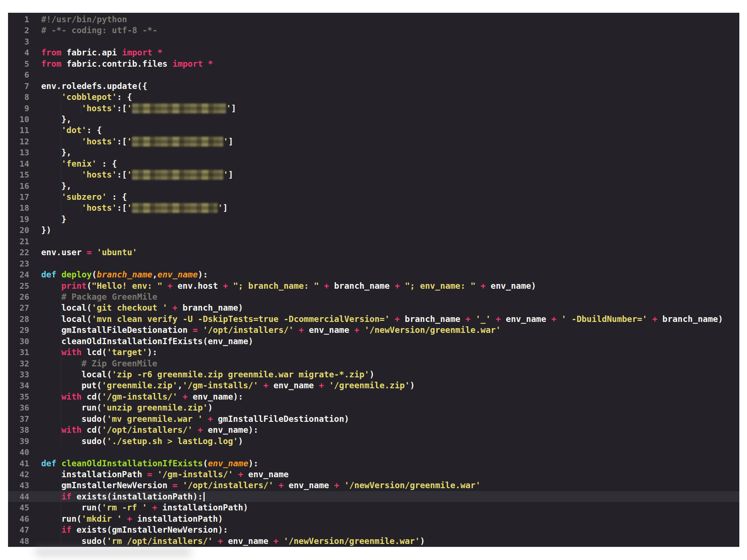 Image resolution: width=747 pixels, height=560 pixels. What do you see at coordinates (123, 497) in the screenshot?
I see `code-text: if exists(installationPath):` at bounding box center [123, 497].